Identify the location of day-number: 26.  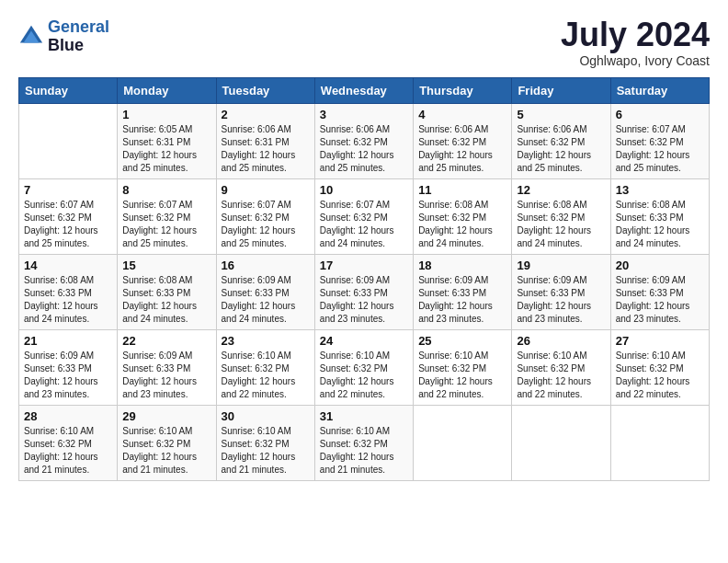
(561, 340).